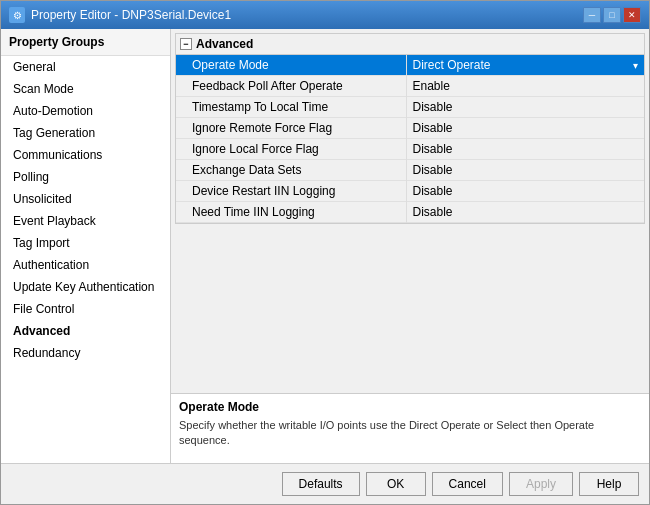 The width and height of the screenshot is (650, 505). I want to click on sidebar-item-update-key-auth: Update Key Authentication, so click(86, 287).